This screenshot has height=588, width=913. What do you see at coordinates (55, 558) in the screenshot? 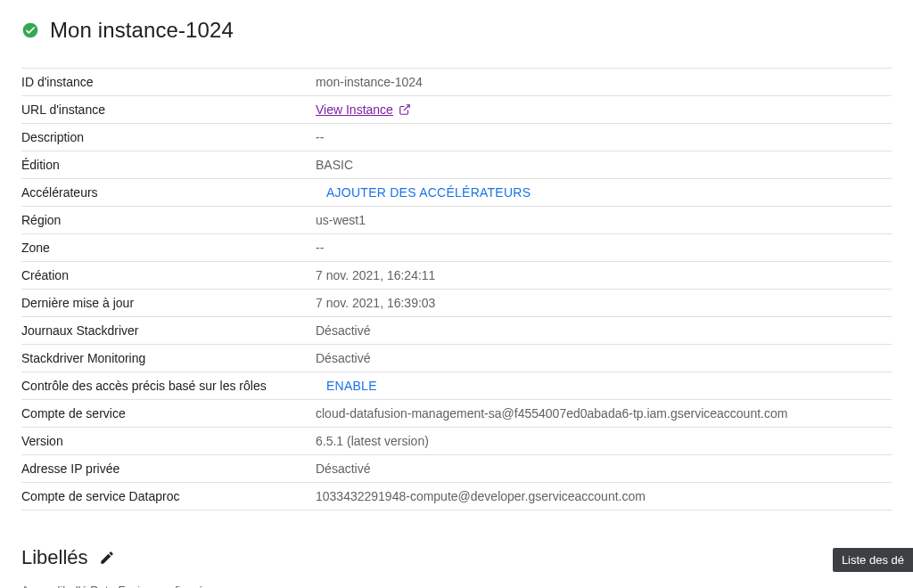
I see `labels-title: Libellés` at bounding box center [55, 558].